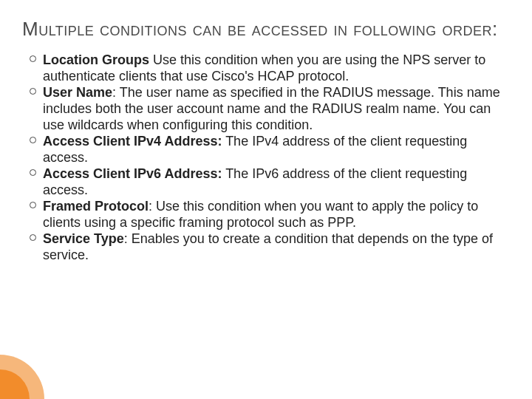  I want to click on list-item-term: Location Groups, so click(96, 60).